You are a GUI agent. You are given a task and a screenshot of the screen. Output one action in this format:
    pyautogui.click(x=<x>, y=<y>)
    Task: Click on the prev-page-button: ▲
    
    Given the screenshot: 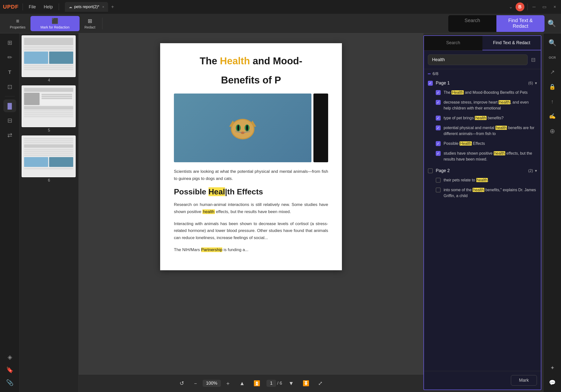 What is the action you would take?
    pyautogui.click(x=242, y=383)
    